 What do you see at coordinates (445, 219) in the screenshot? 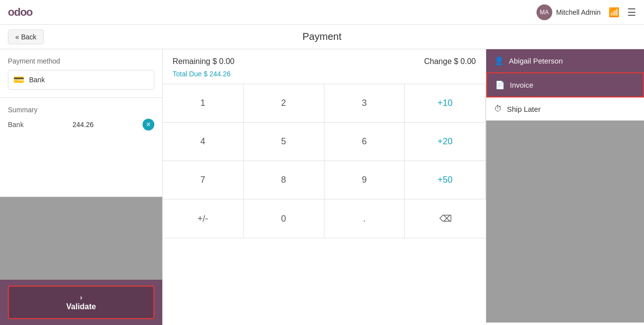
I see `numpad-key--: ⌫` at bounding box center [445, 219].